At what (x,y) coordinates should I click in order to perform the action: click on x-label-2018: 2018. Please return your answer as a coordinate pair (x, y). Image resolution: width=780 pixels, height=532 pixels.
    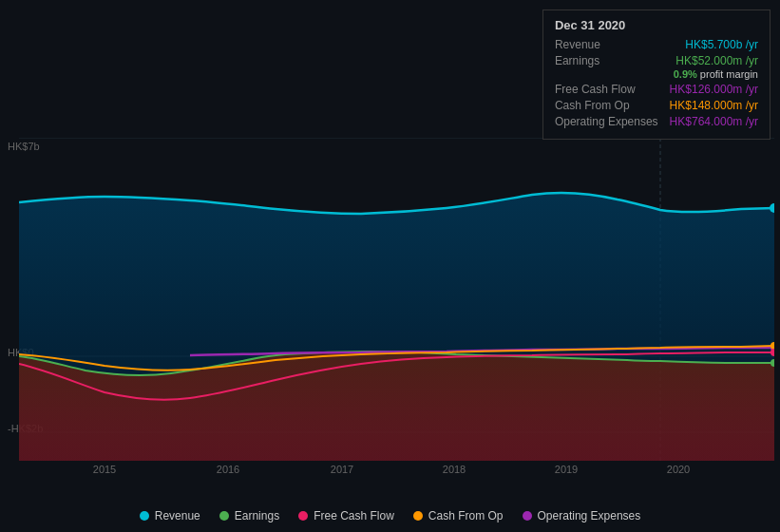
    Looking at the image, I should click on (454, 469).